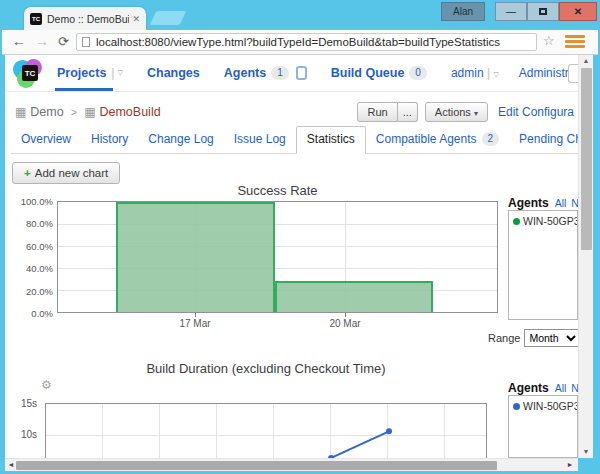 The image size is (600, 474). Describe the element at coordinates (344, 324) in the screenshot. I see `x-tick-label: 20 Mar` at that location.